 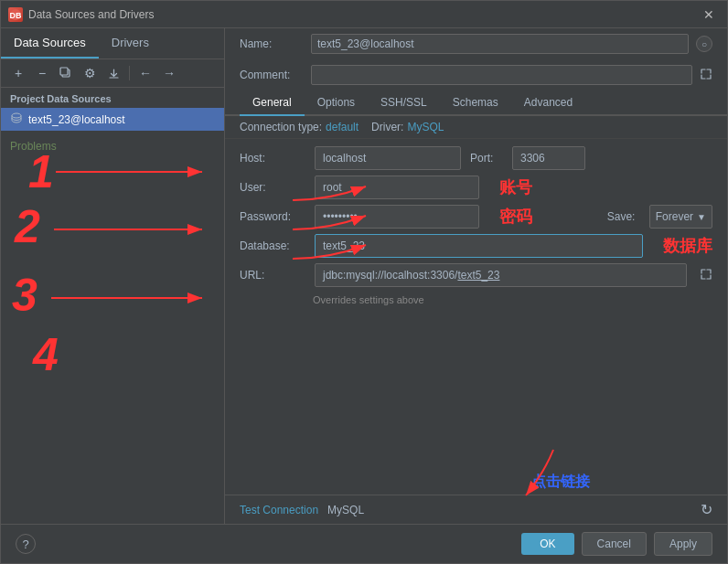 What do you see at coordinates (388, 127) in the screenshot?
I see `driver-label: Driver:` at bounding box center [388, 127].